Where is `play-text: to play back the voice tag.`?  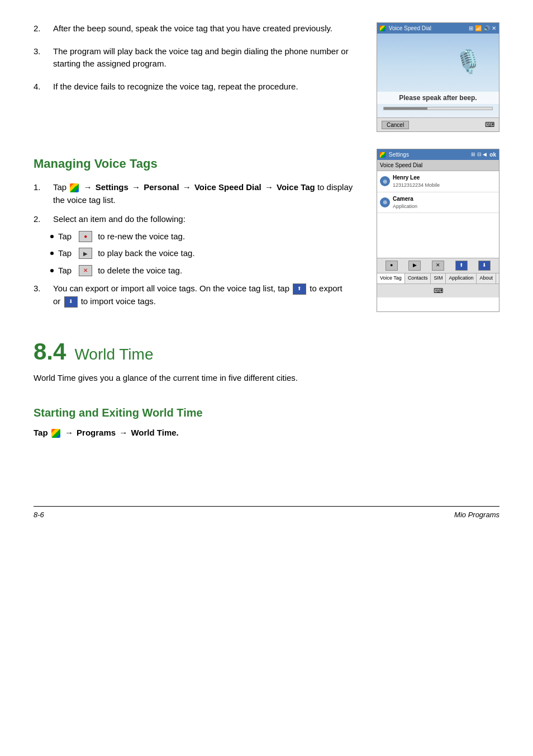
play-text: to play back the voice tag. is located at coordinates (146, 254).